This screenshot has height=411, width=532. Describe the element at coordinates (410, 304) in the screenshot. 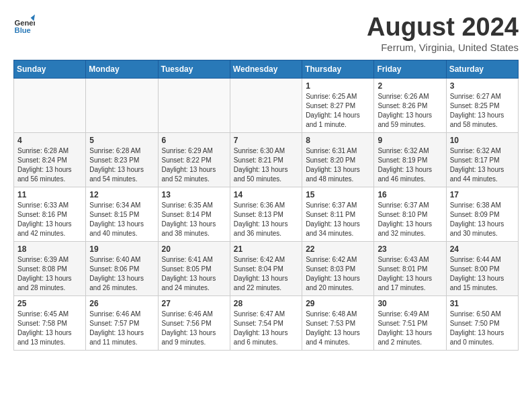

I see `day-number: 30` at that location.